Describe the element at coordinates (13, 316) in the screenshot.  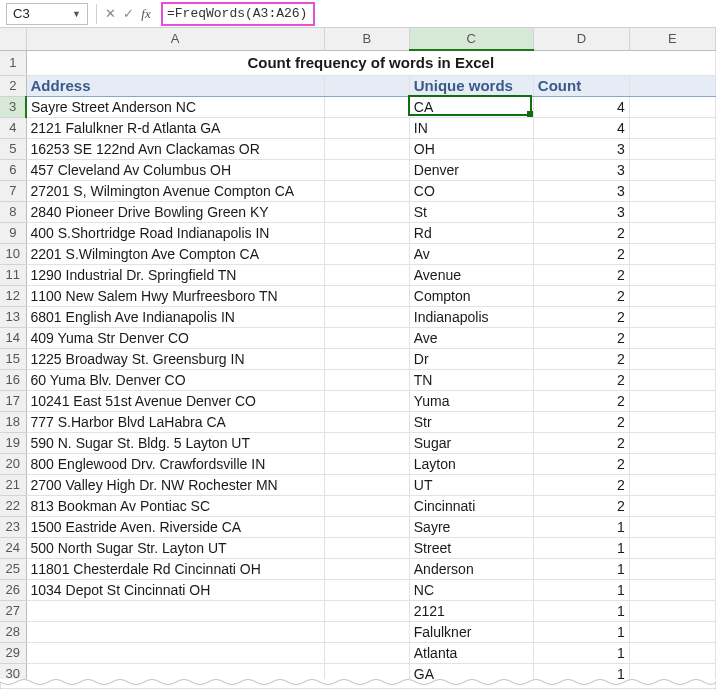
I see `row-header-13: 13` at that location.